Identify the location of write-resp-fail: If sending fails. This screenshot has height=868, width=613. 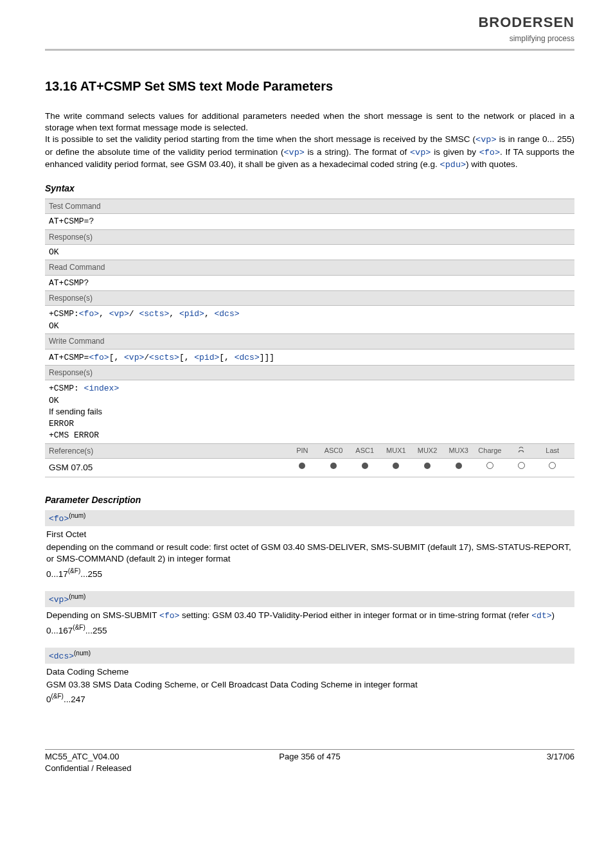
(76, 411).